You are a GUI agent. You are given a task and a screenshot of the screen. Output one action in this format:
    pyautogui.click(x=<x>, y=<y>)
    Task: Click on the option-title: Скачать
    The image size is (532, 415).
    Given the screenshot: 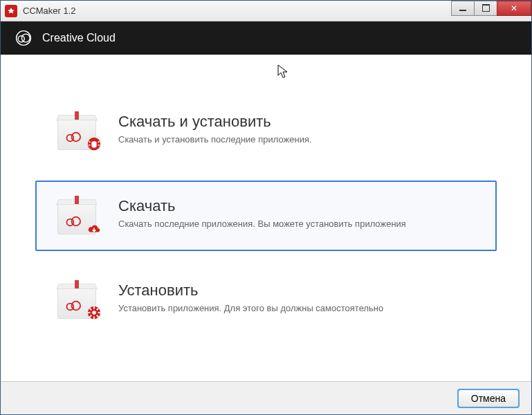 What is the action you would take?
    pyautogui.click(x=300, y=206)
    